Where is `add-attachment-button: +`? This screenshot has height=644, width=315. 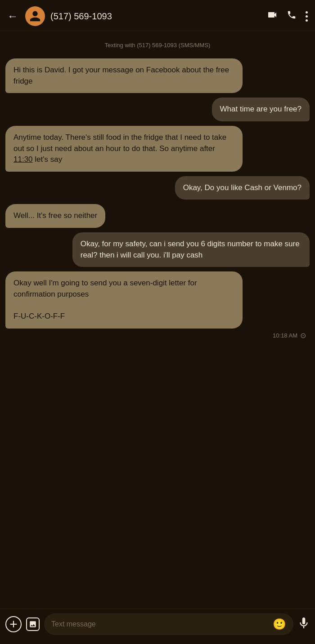 add-attachment-button: + is located at coordinates (14, 624).